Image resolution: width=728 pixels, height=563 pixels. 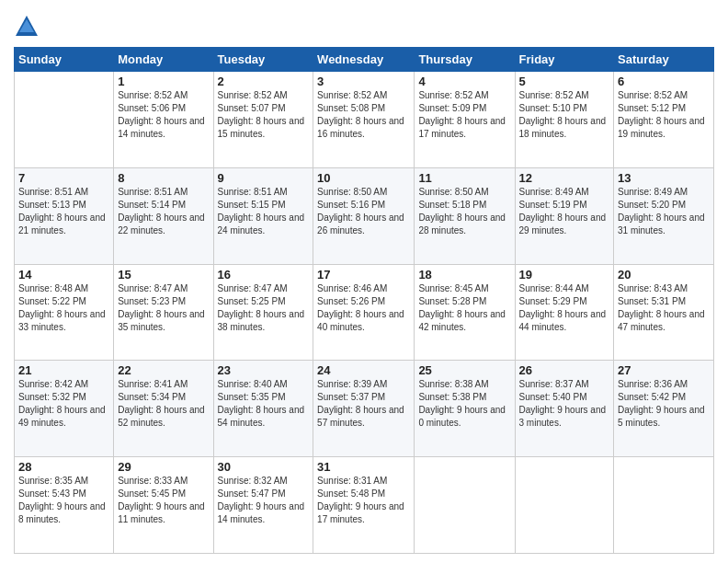 What do you see at coordinates (64, 408) in the screenshot?
I see `calendar-cell: 21Sunrise: 8:42 AM Sunset: 5:32 PM Dayli…` at bounding box center [64, 408].